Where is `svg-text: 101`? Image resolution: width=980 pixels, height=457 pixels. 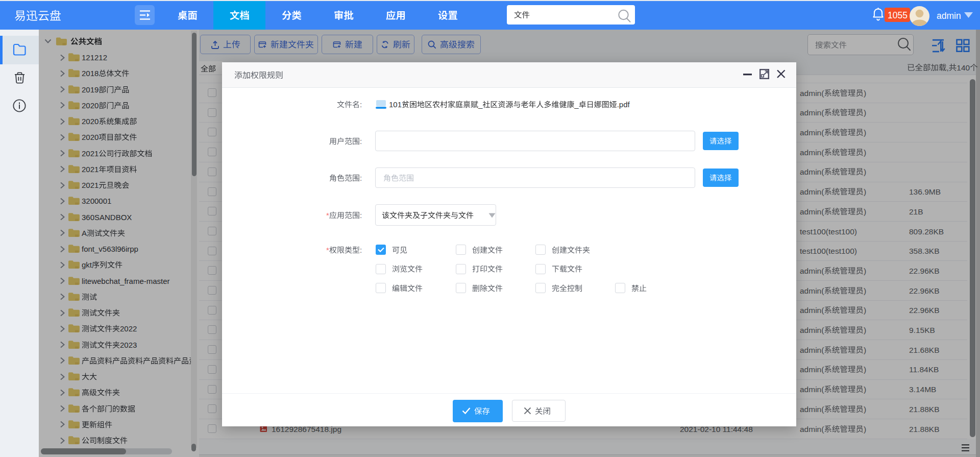 svg-text: 101 is located at coordinates (395, 104).